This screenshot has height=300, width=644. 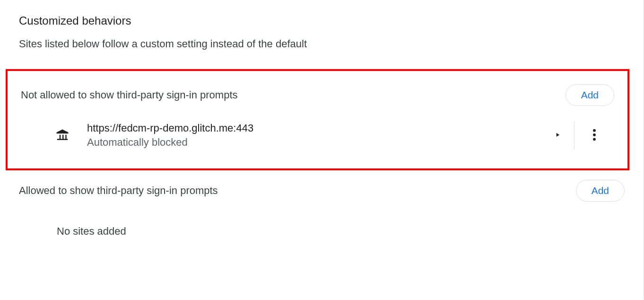 I want to click on allowed-title: Allowed to show third-party sign-in prom…, so click(x=118, y=191).